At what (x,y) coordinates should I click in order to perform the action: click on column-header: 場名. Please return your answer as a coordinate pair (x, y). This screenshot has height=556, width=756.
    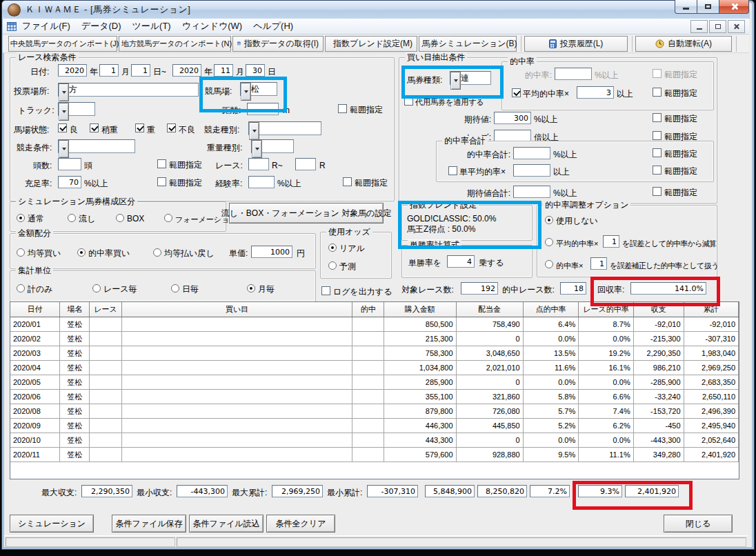
    Looking at the image, I should click on (74, 310).